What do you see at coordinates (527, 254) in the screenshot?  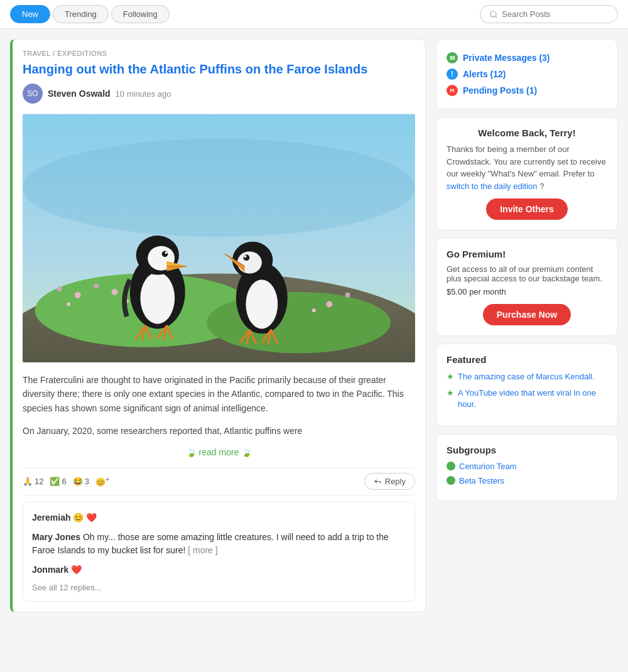 I see `premium-title: Go Premium!` at bounding box center [527, 254].